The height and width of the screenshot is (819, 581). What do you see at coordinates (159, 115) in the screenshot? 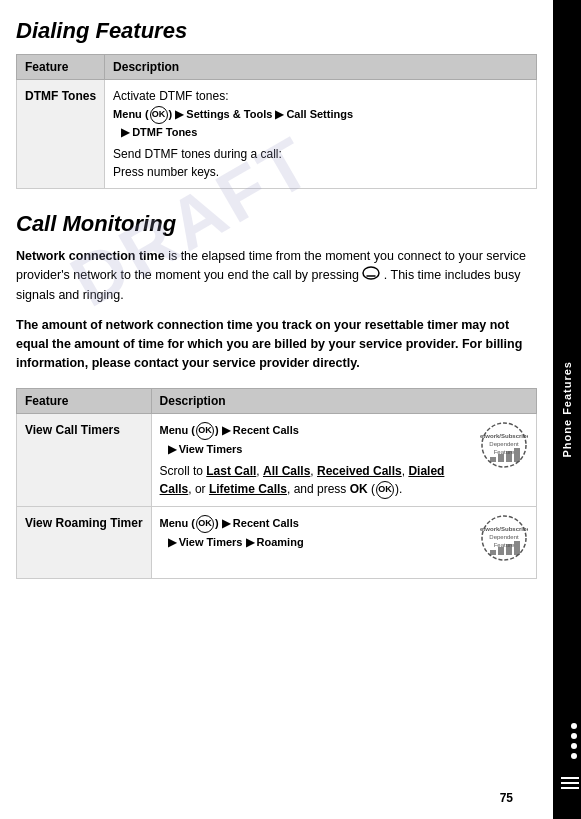
I see `ok-icon-1: OK` at bounding box center [159, 115].